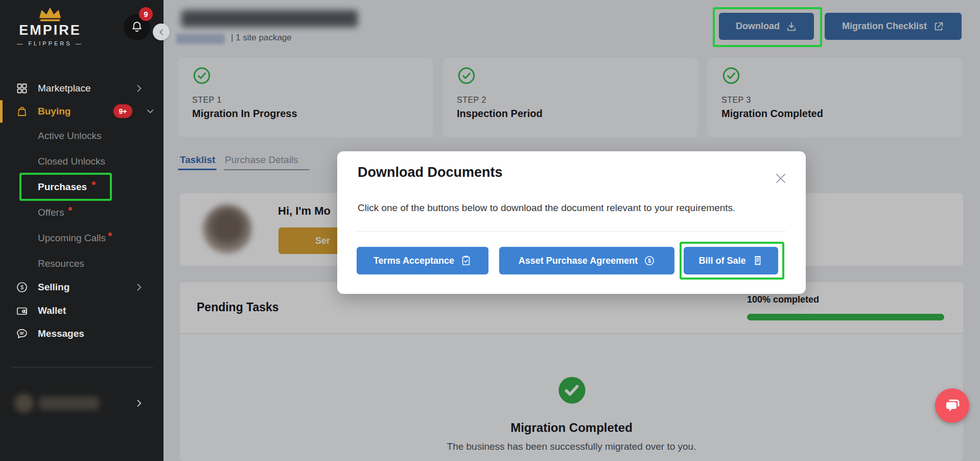 This screenshot has height=461, width=980. I want to click on account-row, so click(82, 403).